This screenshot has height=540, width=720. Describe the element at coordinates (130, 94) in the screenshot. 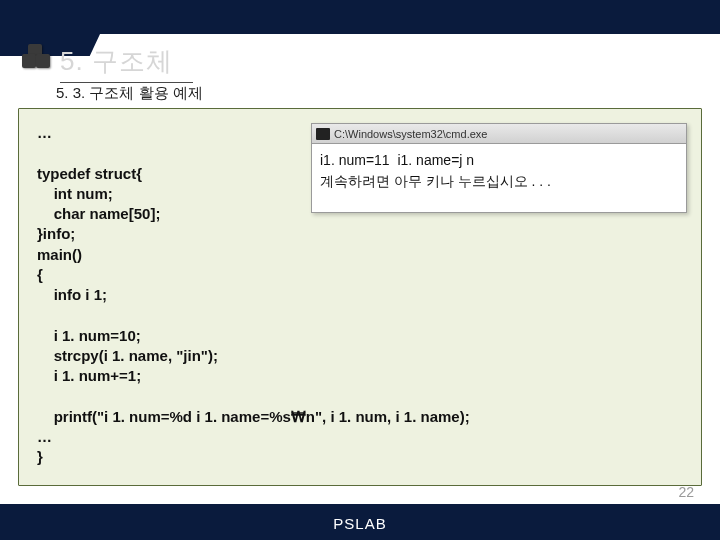

I see `section-title: 5. 3. 구조체 활용 예제` at that location.